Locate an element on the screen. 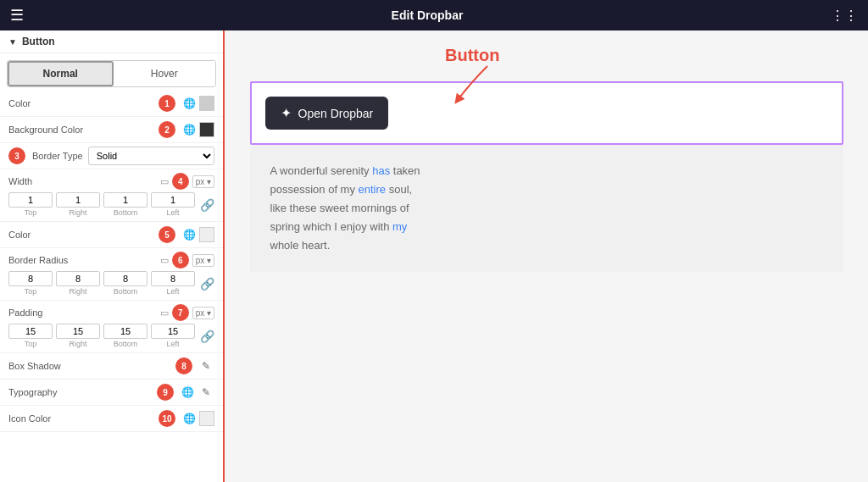 This screenshot has height=482, width=868. badge-10: 10 is located at coordinates (167, 418).